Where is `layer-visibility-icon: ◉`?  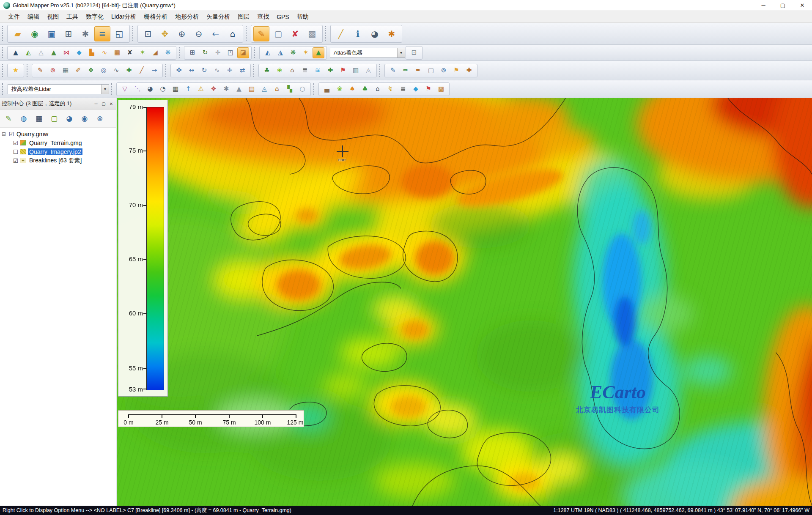 layer-visibility-icon: ◉ is located at coordinates (85, 118).